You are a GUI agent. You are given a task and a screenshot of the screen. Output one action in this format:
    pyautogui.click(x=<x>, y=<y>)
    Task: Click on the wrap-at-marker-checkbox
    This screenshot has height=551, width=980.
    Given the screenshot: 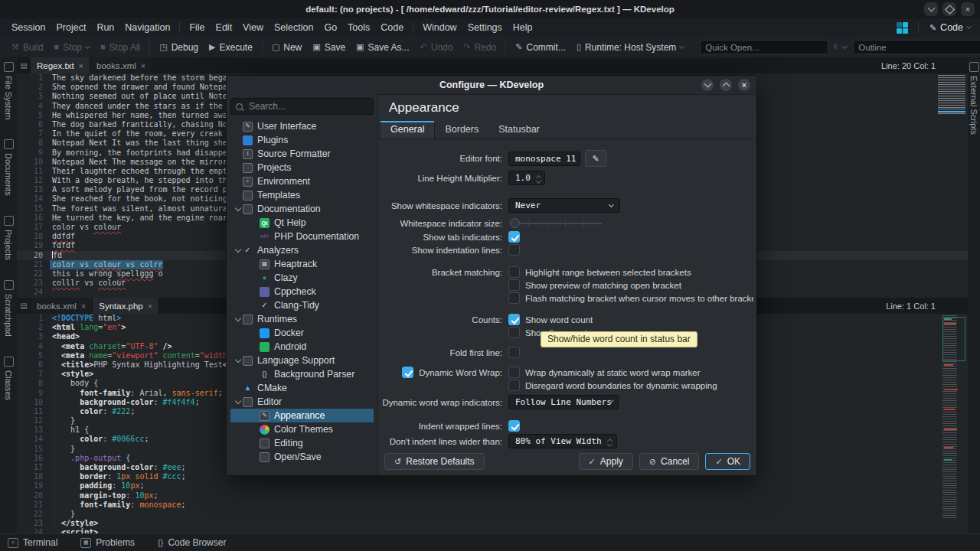 What is the action you would take?
    pyautogui.click(x=514, y=372)
    